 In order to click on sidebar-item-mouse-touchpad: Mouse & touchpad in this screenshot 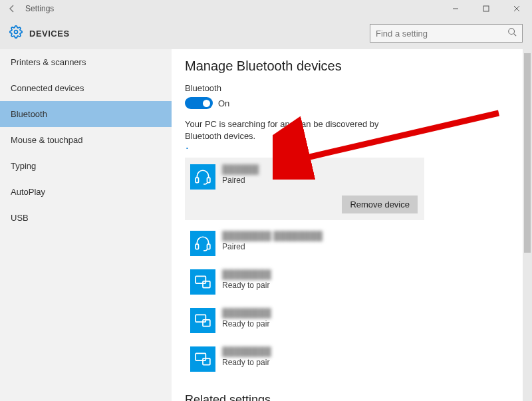, I will do `click(86, 140)`.